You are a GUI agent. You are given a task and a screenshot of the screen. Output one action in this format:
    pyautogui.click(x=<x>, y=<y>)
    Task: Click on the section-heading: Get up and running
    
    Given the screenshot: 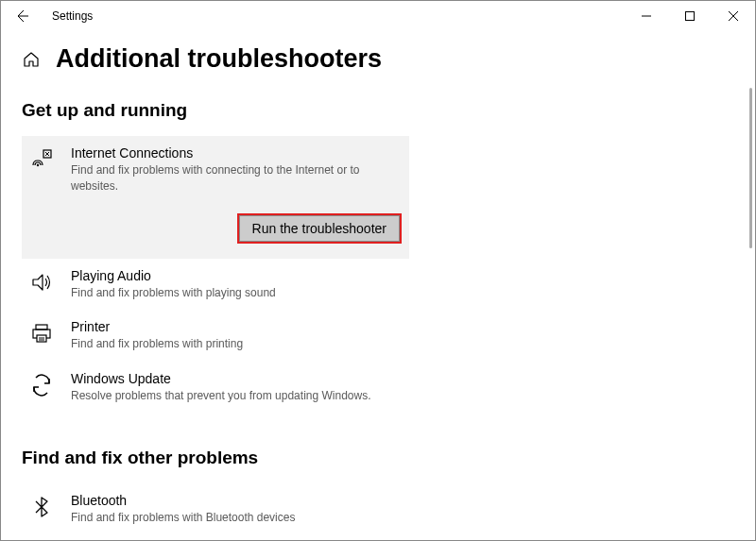 What is the action you would take?
    pyautogui.click(x=378, y=110)
    